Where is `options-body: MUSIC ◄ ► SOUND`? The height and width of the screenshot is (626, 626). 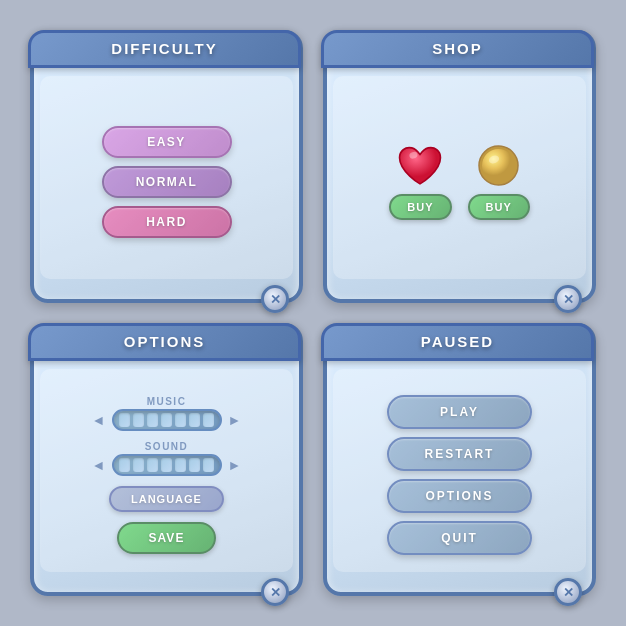 options-body: MUSIC ◄ ► SOUND is located at coordinates (166, 470).